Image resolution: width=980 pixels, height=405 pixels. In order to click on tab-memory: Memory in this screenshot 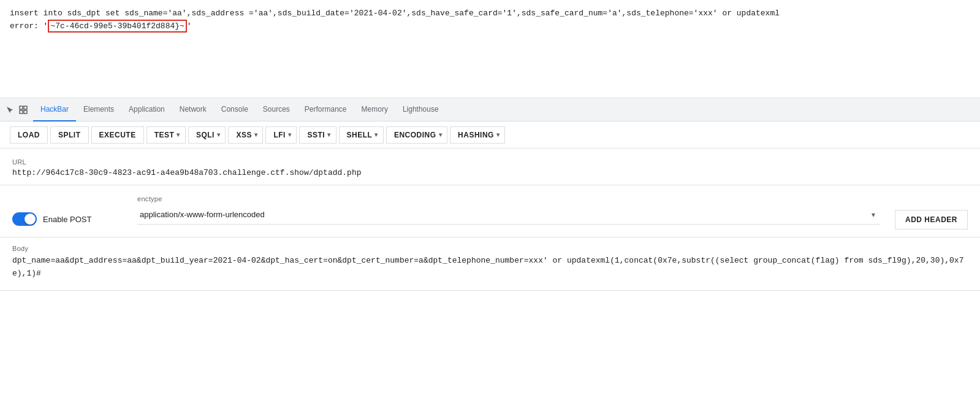, I will do `click(375, 110)`.